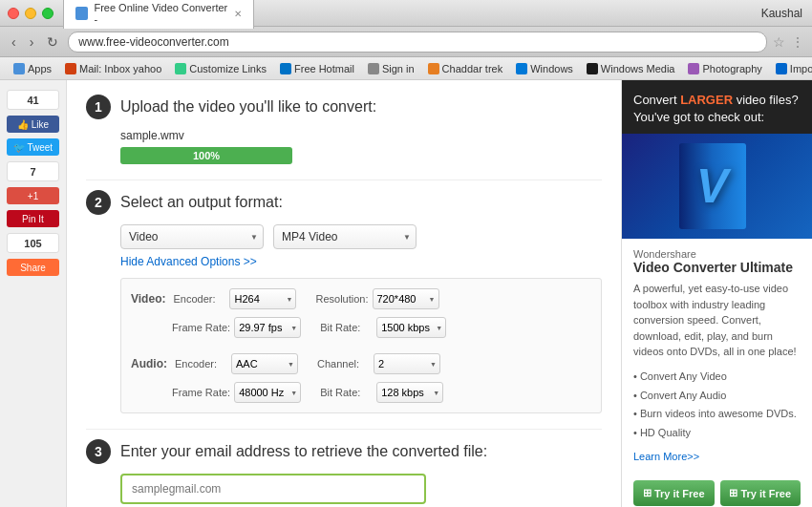 Image resolution: width=812 pixels, height=507 pixels. What do you see at coordinates (361, 262) in the screenshot?
I see `hide-advanced-link: Hide Advanced Options >>` at bounding box center [361, 262].